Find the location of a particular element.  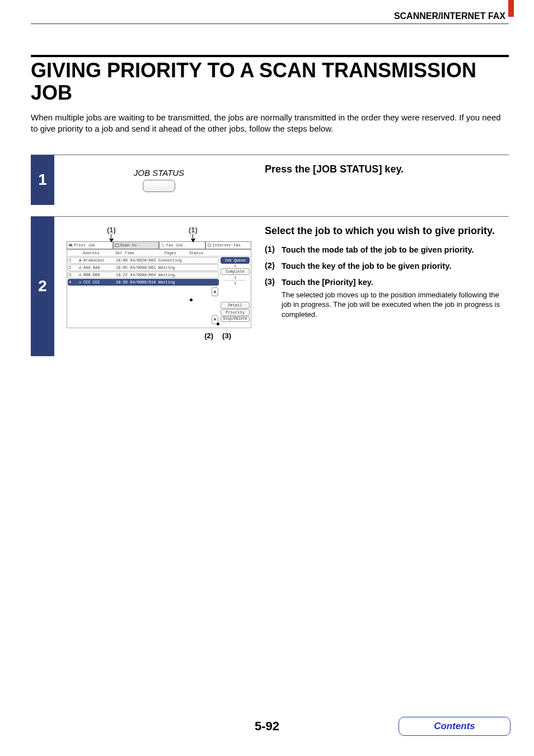

job-status-key is located at coordinates (159, 186).